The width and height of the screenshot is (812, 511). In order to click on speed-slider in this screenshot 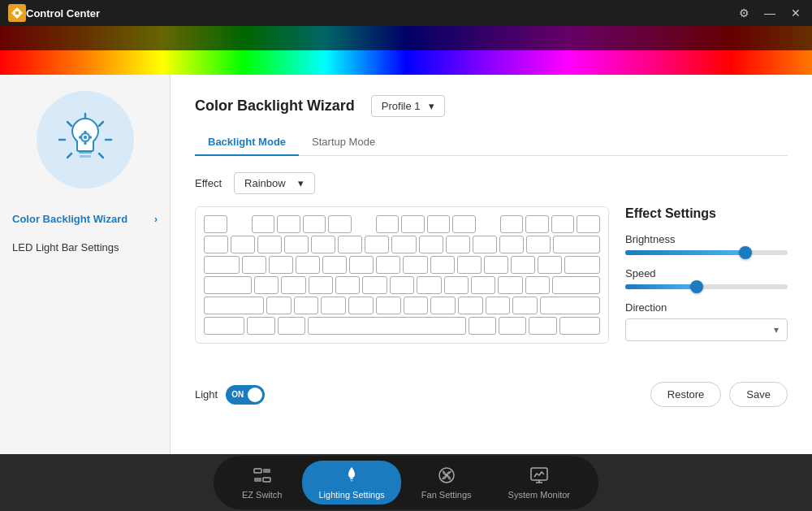, I will do `click(706, 287)`.